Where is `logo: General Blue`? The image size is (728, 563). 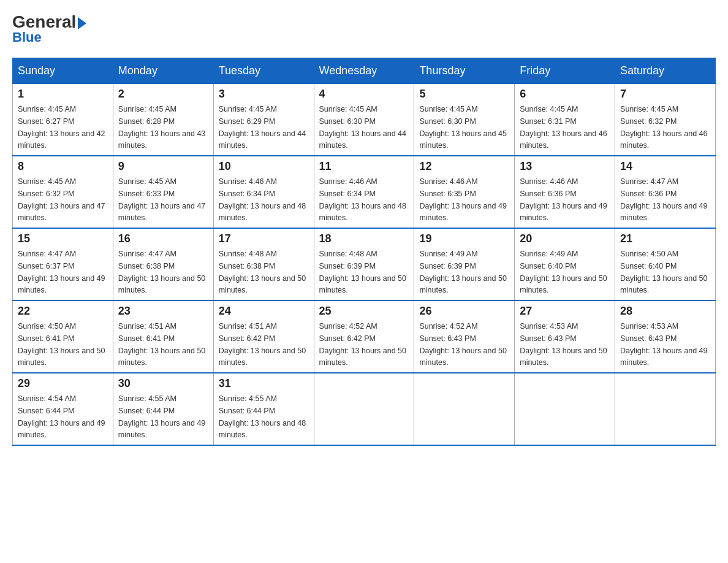 logo: General Blue is located at coordinates (49, 29).